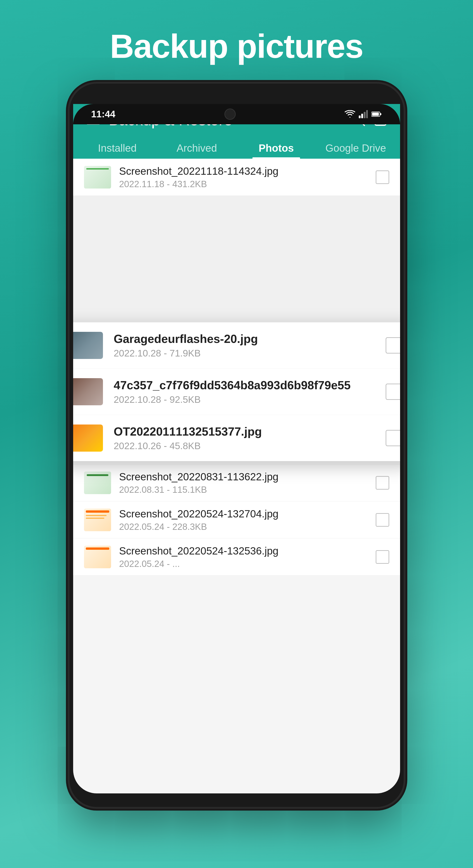 The image size is (473, 868). What do you see at coordinates (244, 431) in the screenshot?
I see `popup-file-name: OT20220111132515377.jpg` at bounding box center [244, 431].